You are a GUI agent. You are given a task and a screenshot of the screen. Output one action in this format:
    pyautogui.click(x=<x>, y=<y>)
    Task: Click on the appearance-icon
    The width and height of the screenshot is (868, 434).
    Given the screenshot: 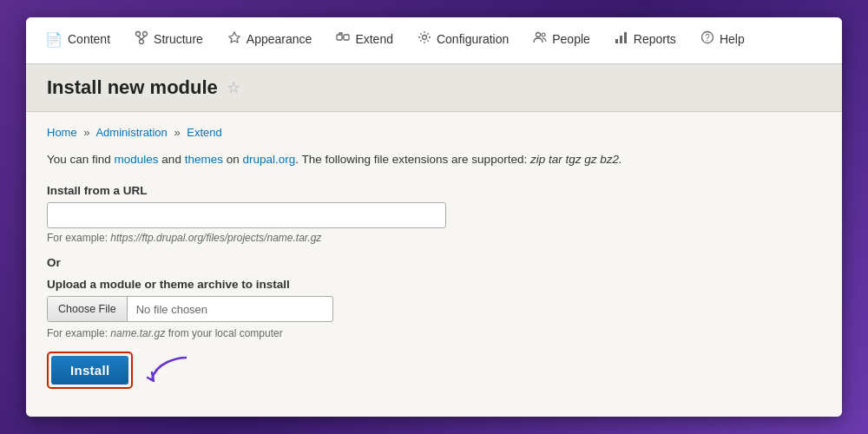 What is the action you would take?
    pyautogui.click(x=234, y=39)
    